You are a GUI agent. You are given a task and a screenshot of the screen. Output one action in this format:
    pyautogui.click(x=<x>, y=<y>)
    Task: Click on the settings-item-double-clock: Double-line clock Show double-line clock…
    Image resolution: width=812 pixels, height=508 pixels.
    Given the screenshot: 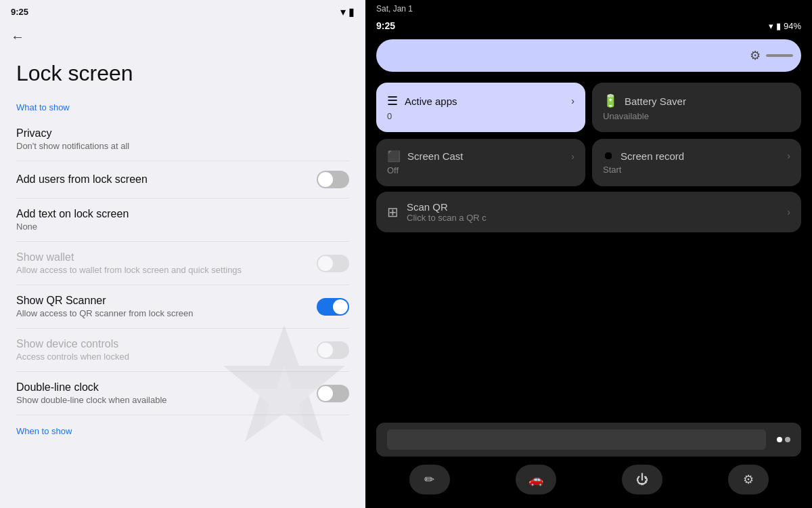 What is the action you would take?
    pyautogui.click(x=183, y=393)
    